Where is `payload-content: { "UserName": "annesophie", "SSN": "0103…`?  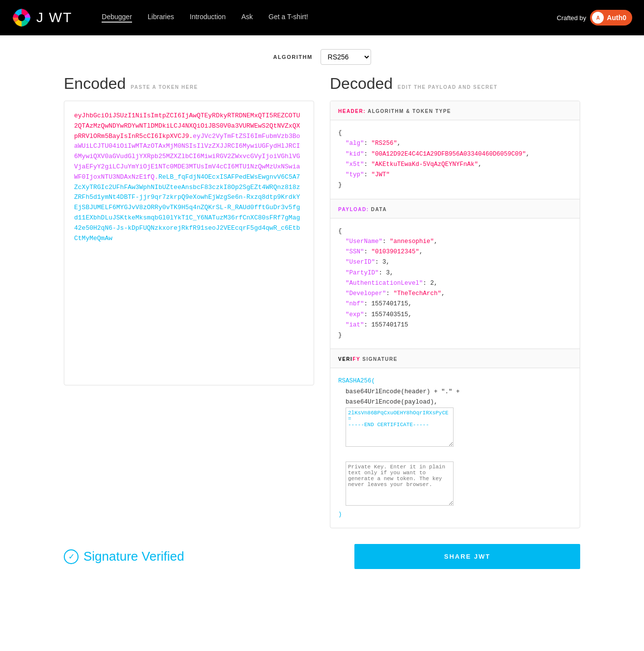 payload-content: { "UserName": "annesophie", "SSN": "0103… is located at coordinates (455, 284).